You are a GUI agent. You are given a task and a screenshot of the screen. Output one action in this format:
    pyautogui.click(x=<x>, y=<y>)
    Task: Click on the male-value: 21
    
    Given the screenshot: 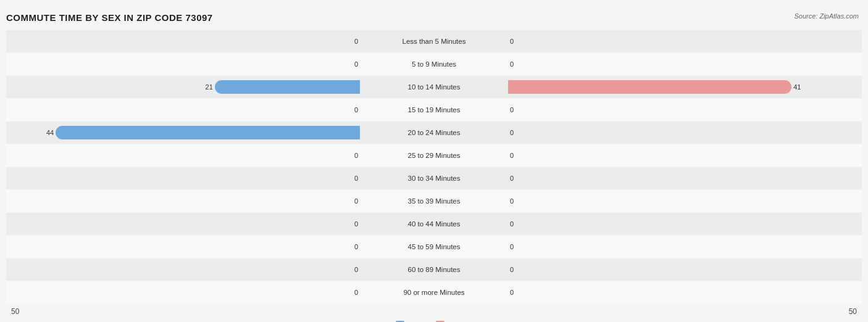 What is the action you would take?
    pyautogui.click(x=207, y=87)
    